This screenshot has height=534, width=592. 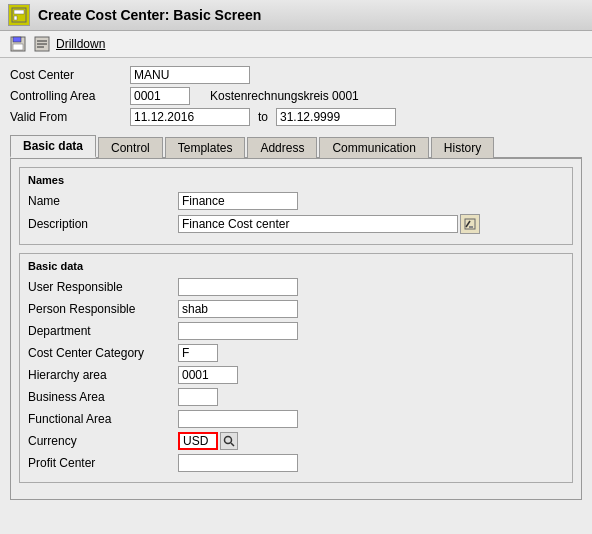 What do you see at coordinates (70, 75) in the screenshot?
I see `cost-center-label: Cost Center` at bounding box center [70, 75].